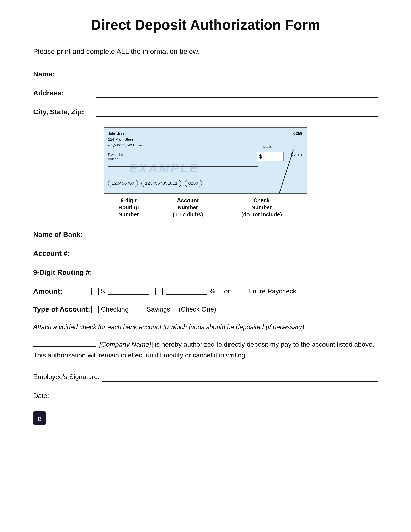  What do you see at coordinates (62, 75) in the screenshot?
I see `name-label: Name:` at bounding box center [62, 75].